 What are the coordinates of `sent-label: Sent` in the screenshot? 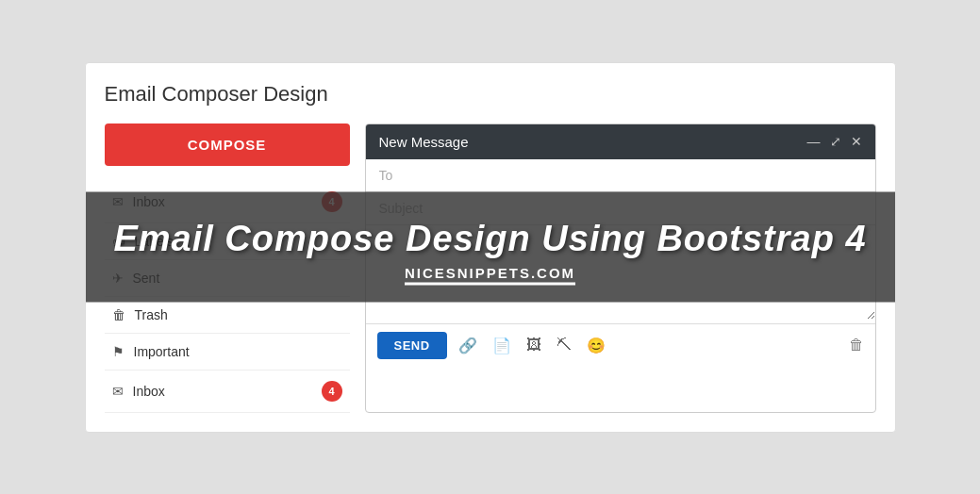 It's located at (147, 278).